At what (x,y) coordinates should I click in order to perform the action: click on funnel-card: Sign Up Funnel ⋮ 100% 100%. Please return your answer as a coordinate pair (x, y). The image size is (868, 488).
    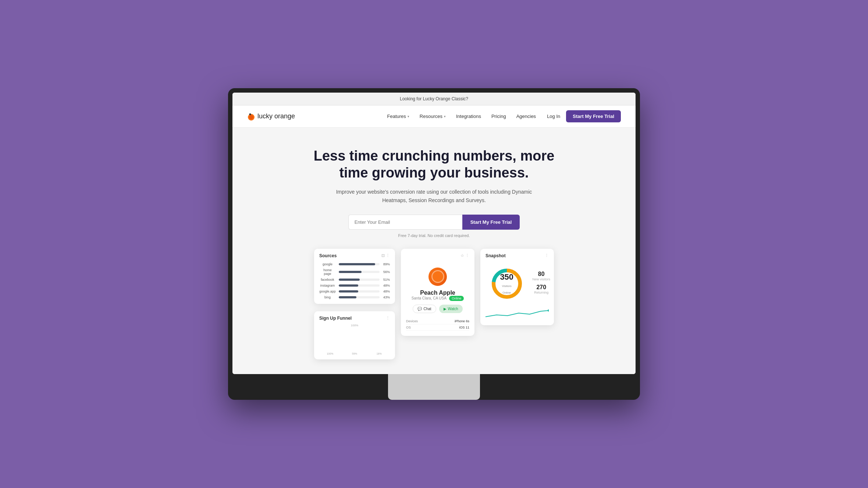
    Looking at the image, I should click on (355, 335).